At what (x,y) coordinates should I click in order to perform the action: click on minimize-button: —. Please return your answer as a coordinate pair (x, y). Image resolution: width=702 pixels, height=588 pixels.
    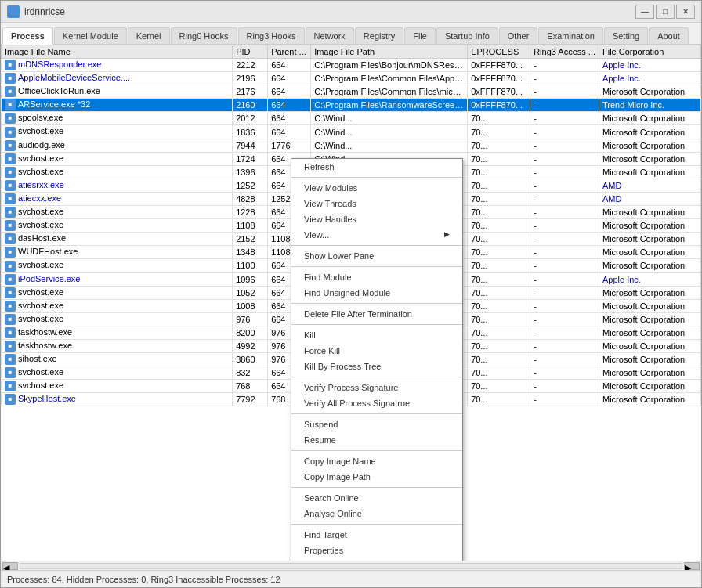
    Looking at the image, I should click on (645, 12).